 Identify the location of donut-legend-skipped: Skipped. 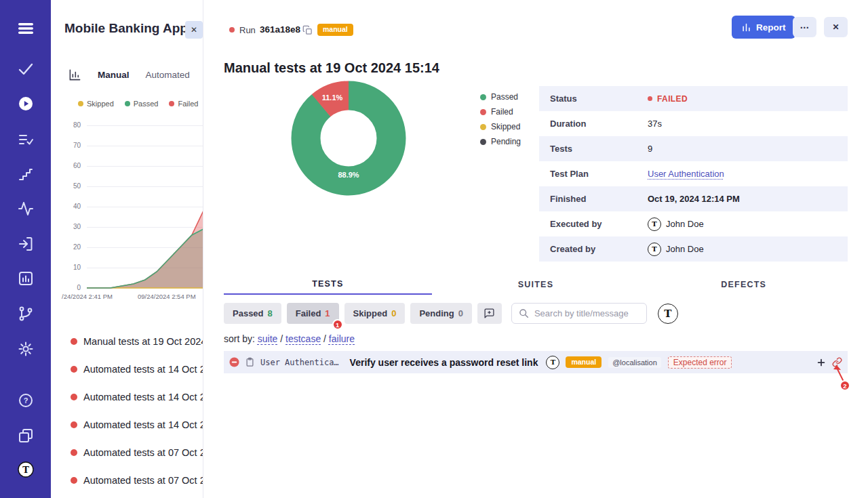
(500, 127).